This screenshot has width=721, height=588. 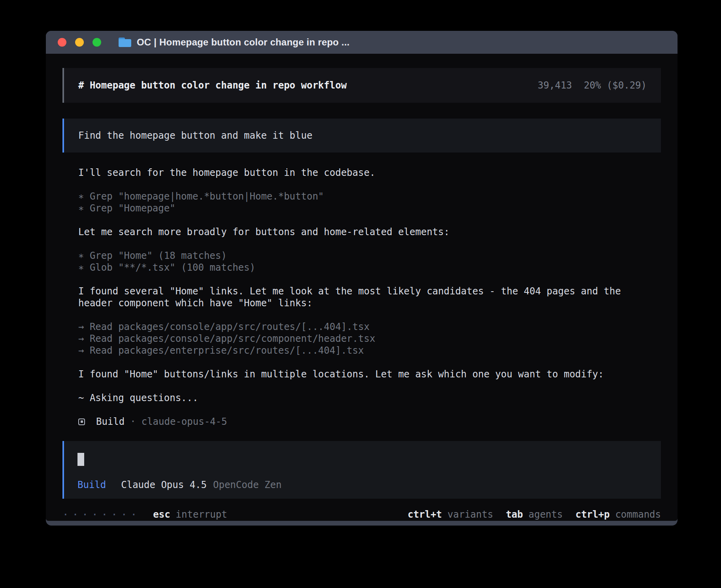 I want to click on window-titlebar: OC | Homepage button color change in rep…, so click(x=362, y=42).